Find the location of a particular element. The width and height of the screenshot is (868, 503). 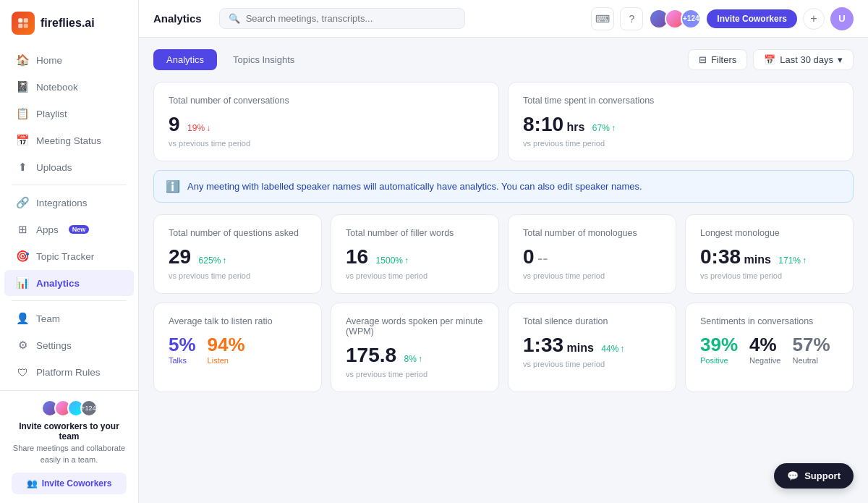

stat-card-questions: Total number of questions asked 29 625%↑… is located at coordinates (237, 254).